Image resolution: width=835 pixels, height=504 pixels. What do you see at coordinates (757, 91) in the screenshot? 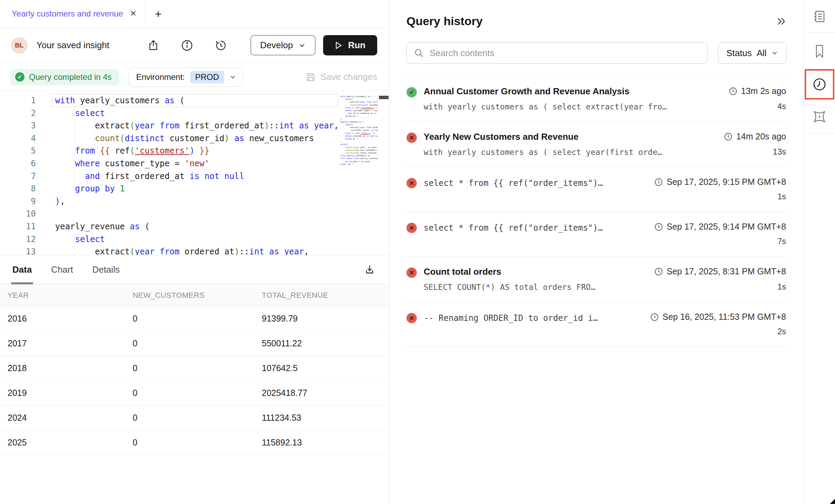
I see `query-run-time: 13m 2s ago` at bounding box center [757, 91].